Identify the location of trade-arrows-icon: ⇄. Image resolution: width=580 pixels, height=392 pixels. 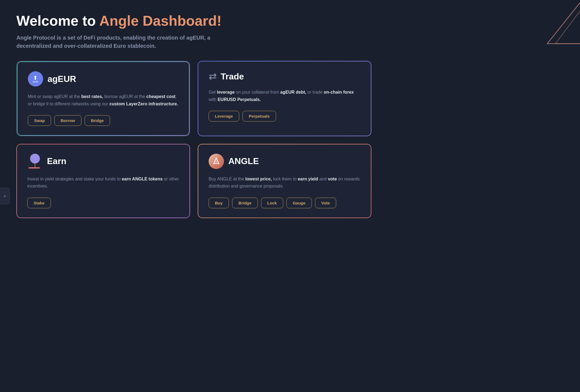
(212, 76).